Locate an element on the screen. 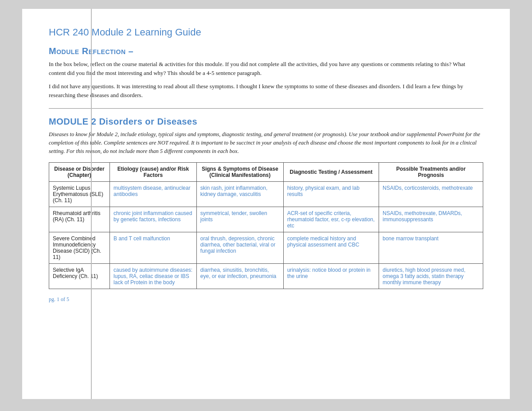 Image resolution: width=532 pixels, height=411 pixels. cell-treatment-0: NSAIDs, corticosteroids, methotrexate is located at coordinates (431, 194).